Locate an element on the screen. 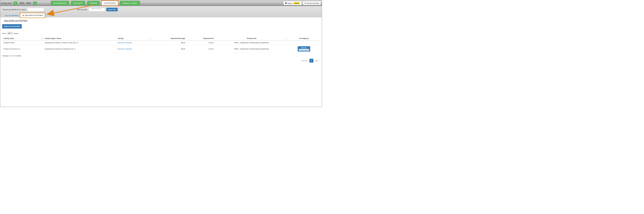  stack-icon is located at coordinates (4, 16).